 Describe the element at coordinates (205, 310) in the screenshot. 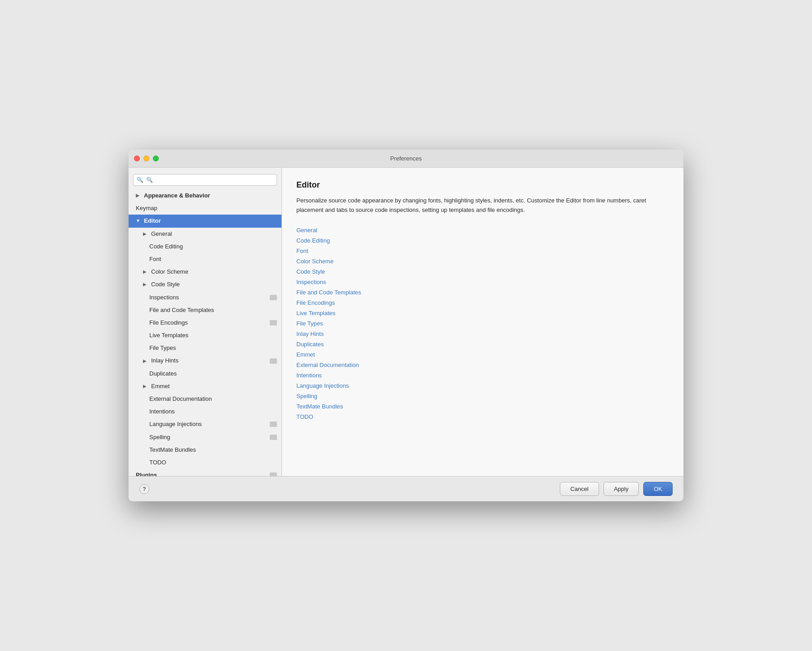

I see `sidebar-item-file-code-templates: File and Code Templates` at that location.